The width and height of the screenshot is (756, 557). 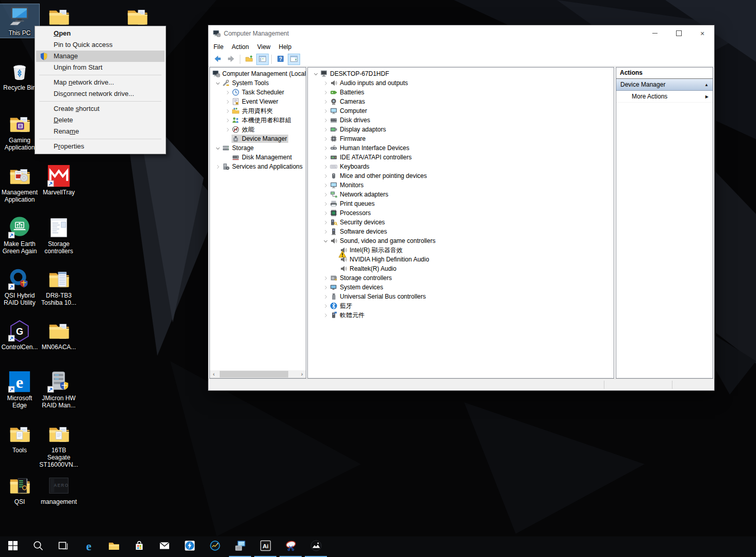 I want to click on context-menu-item-delete: Delete, so click(x=100, y=120).